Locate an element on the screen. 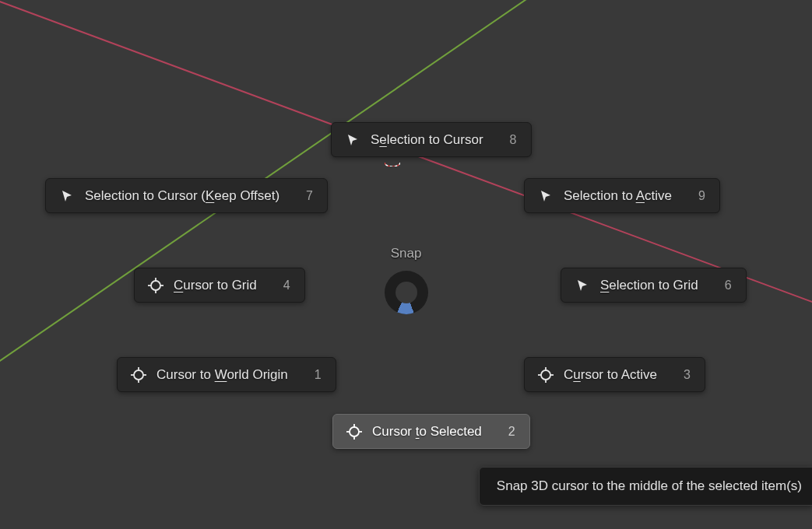 The width and height of the screenshot is (812, 529). menu-item-label: Cursor to Active is located at coordinates (610, 375).